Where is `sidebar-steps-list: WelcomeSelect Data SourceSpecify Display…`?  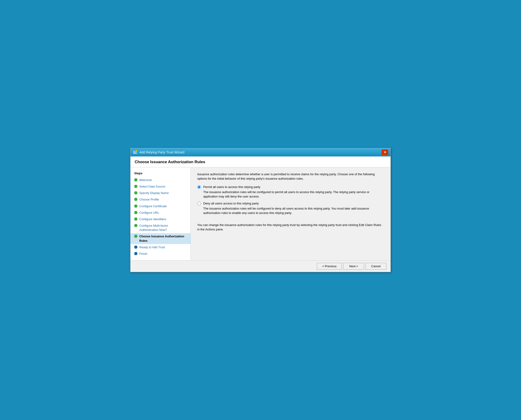 sidebar-steps-list: WelcomeSelect Data SourceSpecify Display… is located at coordinates (161, 217).